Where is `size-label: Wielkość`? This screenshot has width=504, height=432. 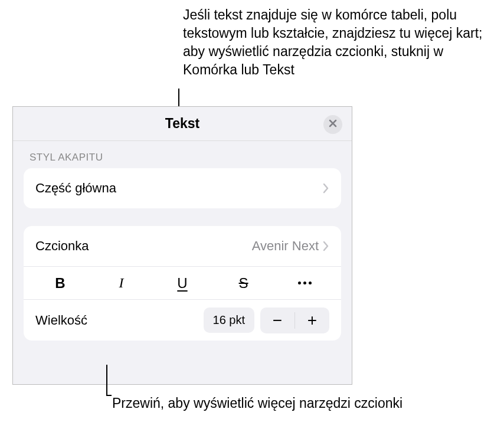
size-label: Wielkość is located at coordinates (119, 320).